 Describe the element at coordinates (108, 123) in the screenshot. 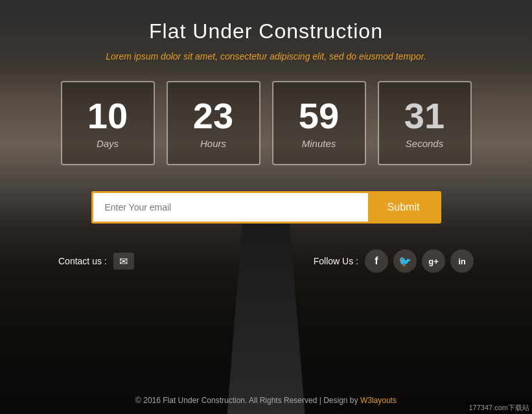

I see `days-box: 10 Days` at that location.